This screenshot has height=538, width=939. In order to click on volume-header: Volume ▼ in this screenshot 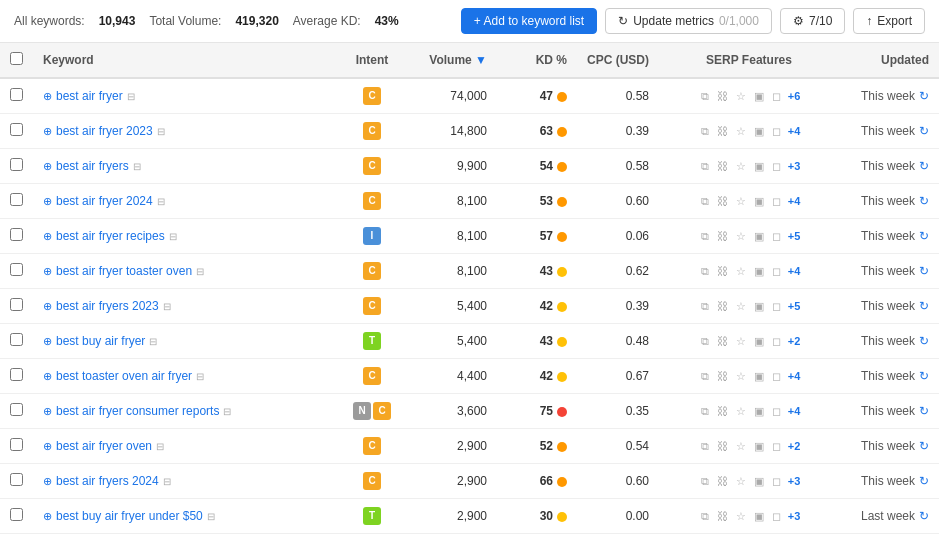, I will do `click(452, 60)`.